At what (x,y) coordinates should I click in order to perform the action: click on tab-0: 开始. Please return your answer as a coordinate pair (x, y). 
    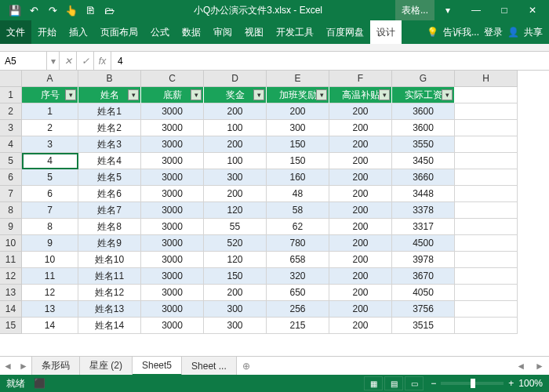
    Looking at the image, I should click on (47, 32).